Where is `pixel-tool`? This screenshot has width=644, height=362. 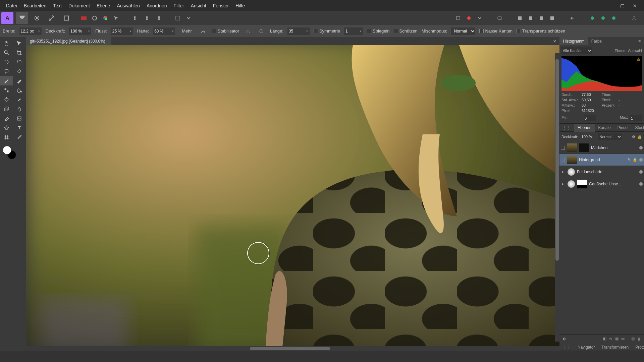
pixel-tool is located at coordinates (6, 90).